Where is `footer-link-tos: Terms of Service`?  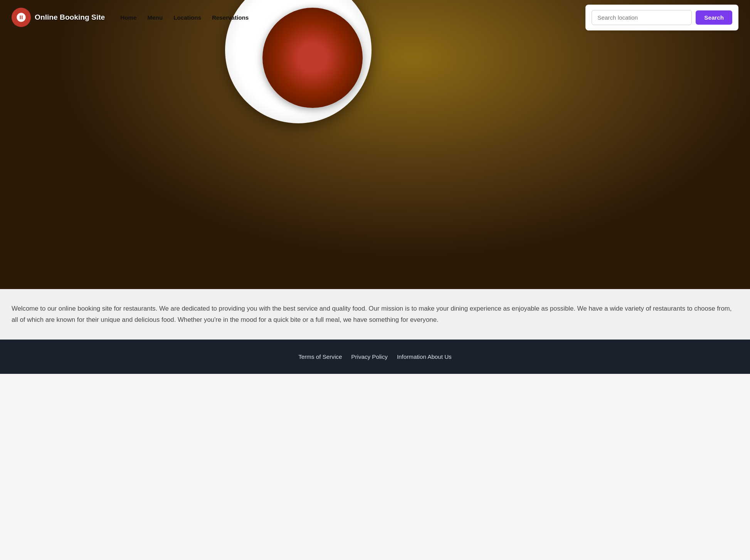 footer-link-tos: Terms of Service is located at coordinates (320, 357).